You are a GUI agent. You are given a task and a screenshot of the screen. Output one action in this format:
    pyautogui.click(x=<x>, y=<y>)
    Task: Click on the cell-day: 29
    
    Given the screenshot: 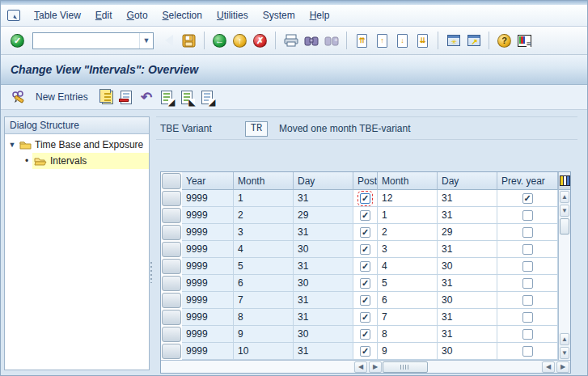 What is the action you would take?
    pyautogui.click(x=324, y=215)
    